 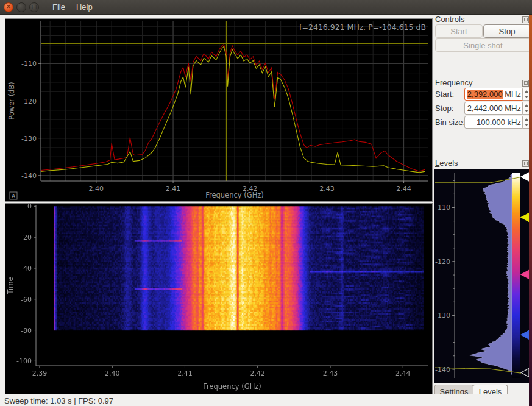 I want to click on svg-text: -80, so click(x=26, y=330).